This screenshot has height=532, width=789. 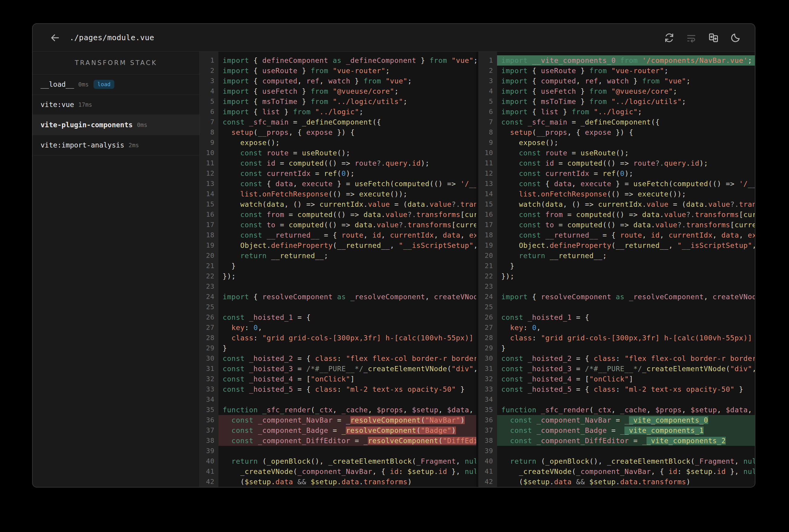 I want to click on line-number: 17, so click(x=209, y=225).